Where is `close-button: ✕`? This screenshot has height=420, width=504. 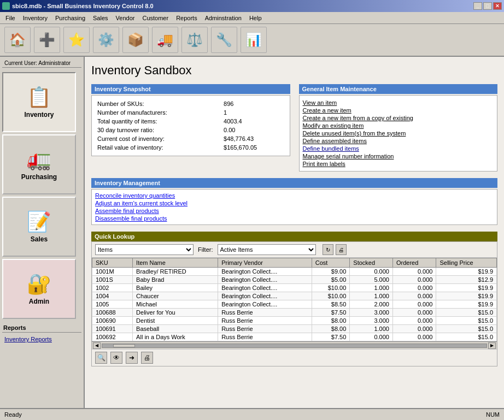
close-button: ✕ is located at coordinates (497, 6).